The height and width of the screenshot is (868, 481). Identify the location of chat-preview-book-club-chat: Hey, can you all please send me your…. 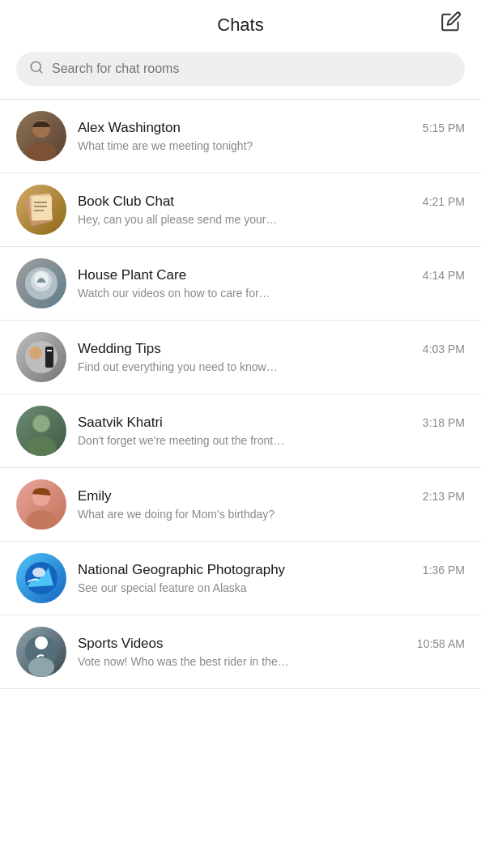
(271, 219).